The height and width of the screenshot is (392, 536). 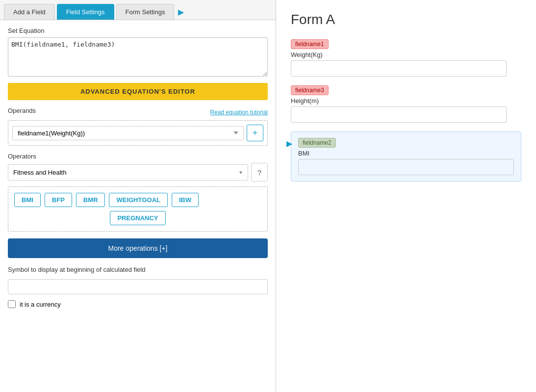 I want to click on operands-row: Operands Read equation tutorial, so click(x=138, y=112).